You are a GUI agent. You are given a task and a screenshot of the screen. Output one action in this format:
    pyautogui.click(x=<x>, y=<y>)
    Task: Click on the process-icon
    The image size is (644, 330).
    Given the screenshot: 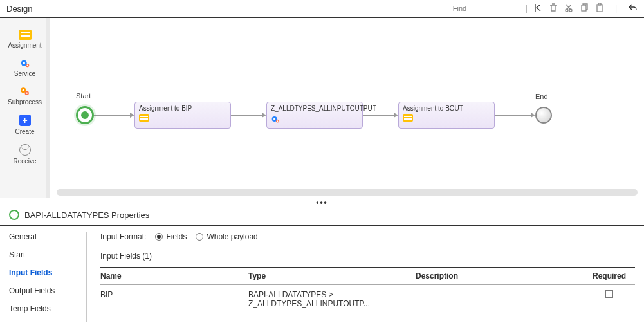 What is the action you would take?
    pyautogui.click(x=14, y=215)
    